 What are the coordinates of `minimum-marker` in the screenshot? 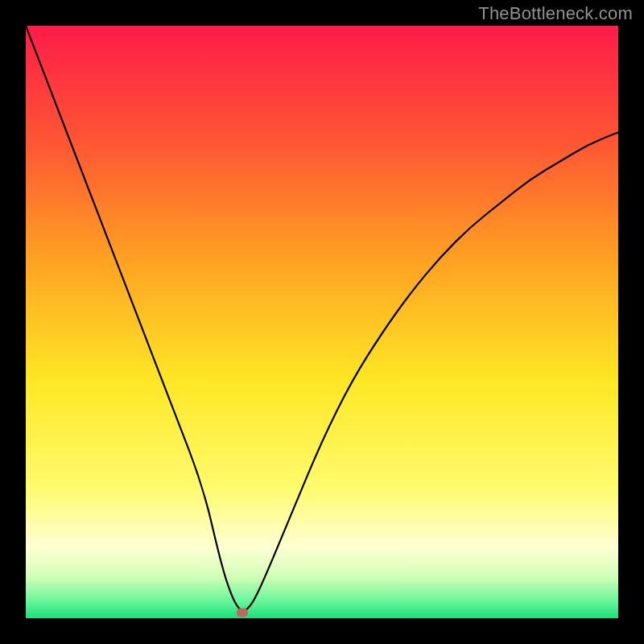 It's located at (242, 612).